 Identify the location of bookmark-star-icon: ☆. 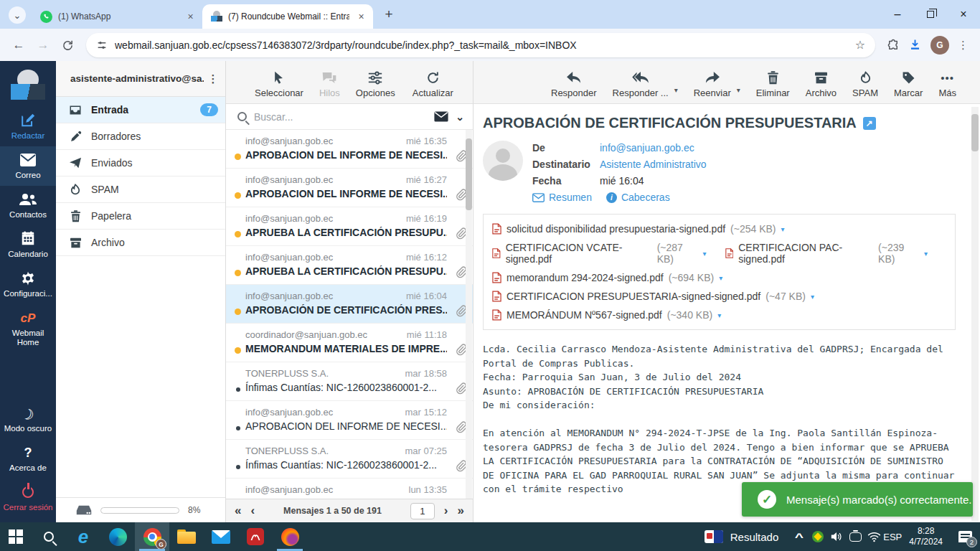
(860, 44).